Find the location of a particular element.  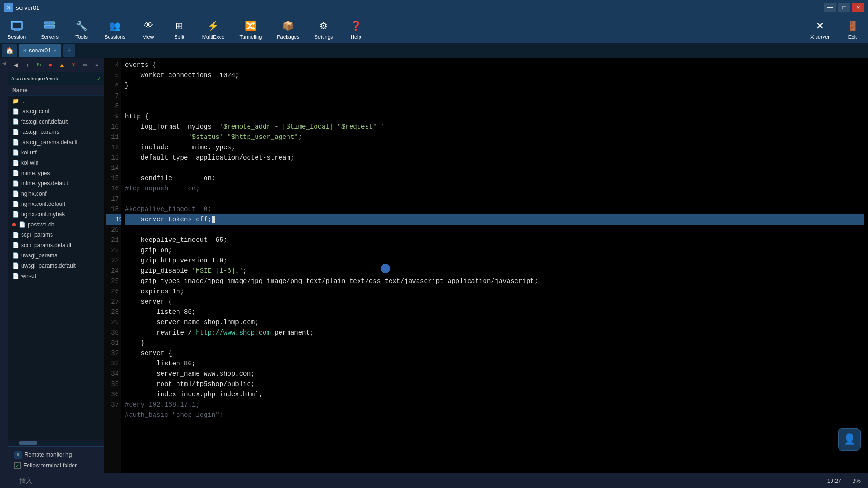

servers-icon is located at coordinates (50, 26).